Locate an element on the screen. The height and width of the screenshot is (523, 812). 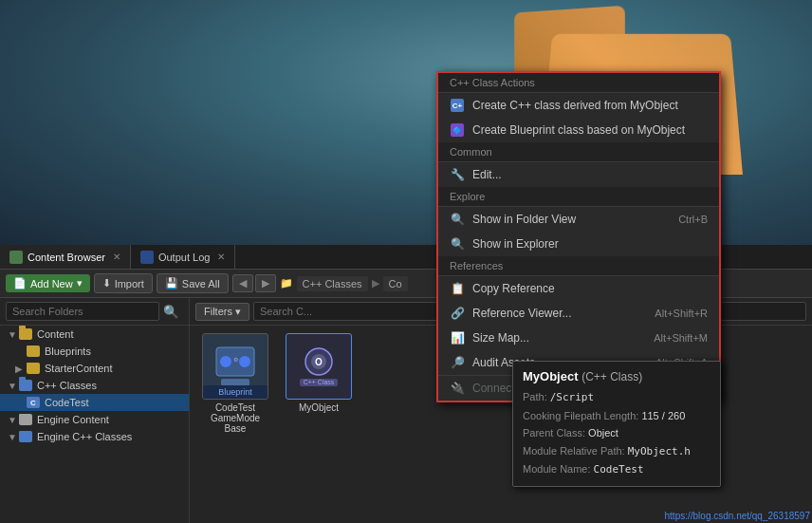
tree-item-blueprints: Blueprints is located at coordinates (95, 351).